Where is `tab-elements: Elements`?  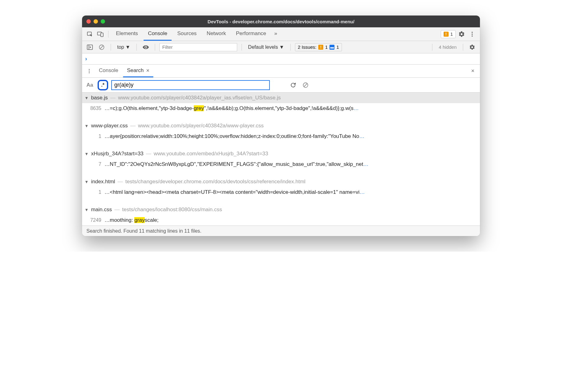
tab-elements: Elements is located at coordinates (127, 34).